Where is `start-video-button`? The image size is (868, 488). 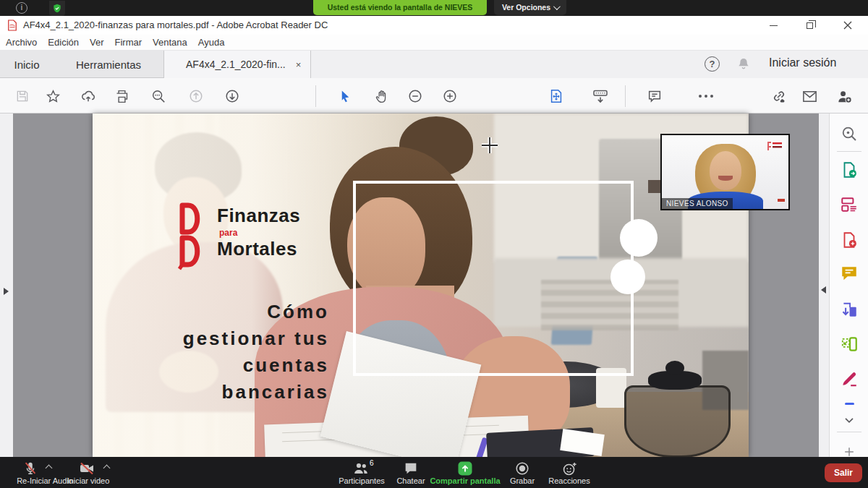
start-video-button is located at coordinates (87, 468).